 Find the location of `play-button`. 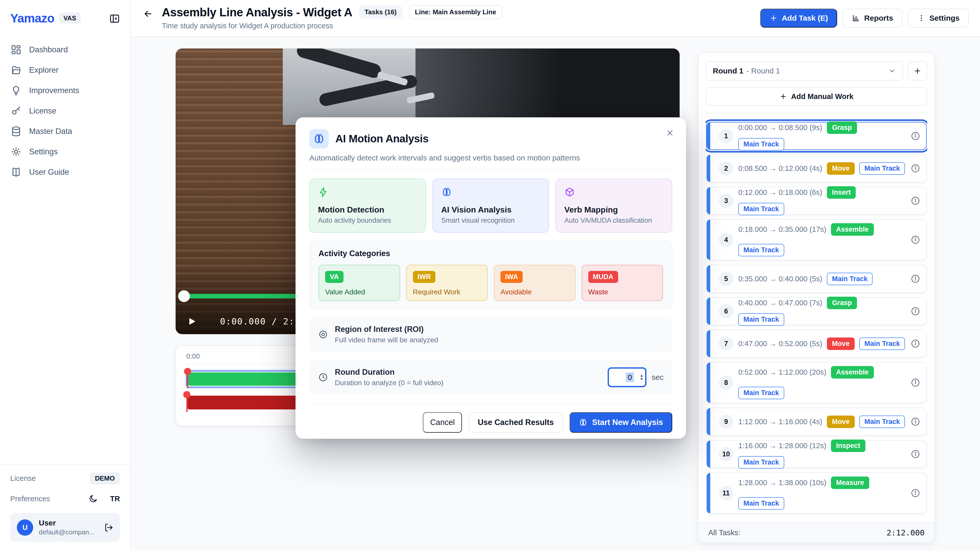

play-button is located at coordinates (192, 322).